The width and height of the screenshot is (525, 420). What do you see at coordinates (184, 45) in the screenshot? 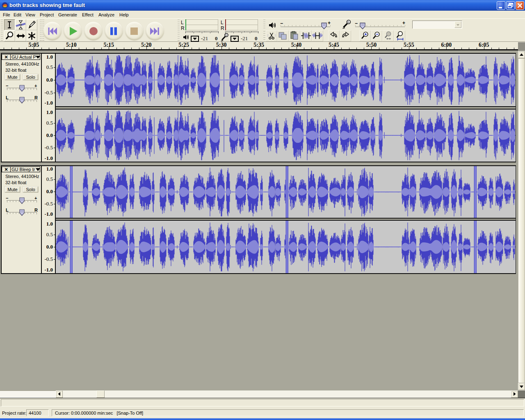
I see `svg-text: 5:25` at bounding box center [184, 45].